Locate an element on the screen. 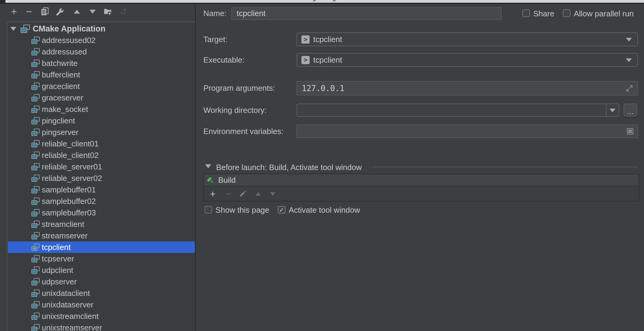 The width and height of the screenshot is (644, 331). copy-configuration-button is located at coordinates (45, 11).